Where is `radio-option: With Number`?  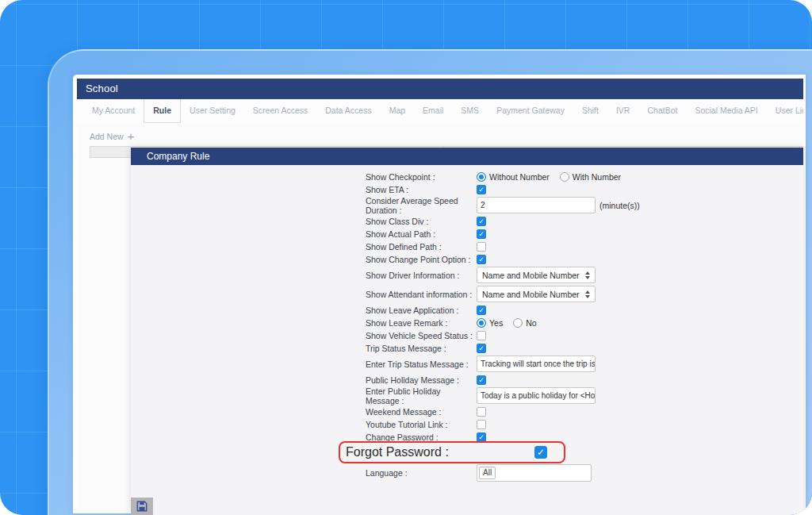 radio-option: With Number is located at coordinates (590, 177).